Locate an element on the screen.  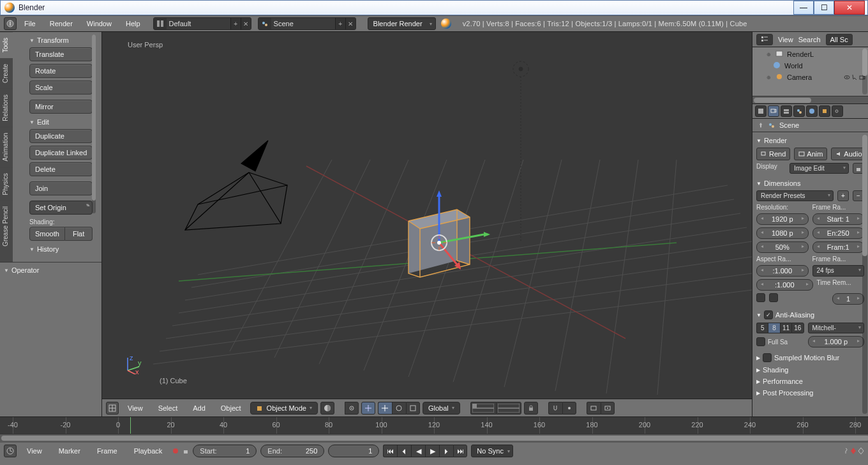
resolution-y-field: ◂1080 p▸ is located at coordinates (782, 233).